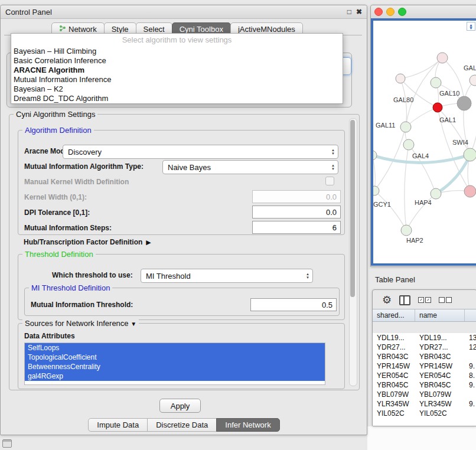 This screenshot has width=476, height=450. What do you see at coordinates (424, 379) in the screenshot?
I see `table-body: YDL19...YDL19...13YDR27...YDR27...12YBR0…` at bounding box center [424, 379].